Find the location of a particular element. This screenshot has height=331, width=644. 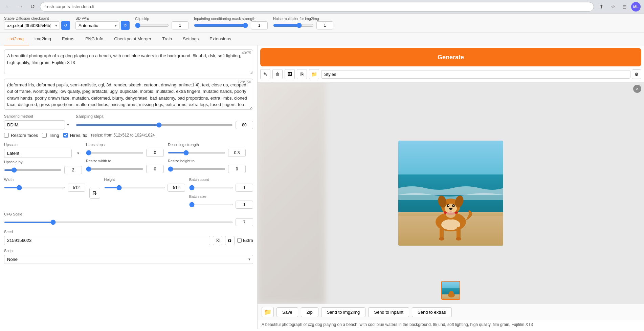

checkpoint-refresh-icon: ↺ is located at coordinates (66, 25).